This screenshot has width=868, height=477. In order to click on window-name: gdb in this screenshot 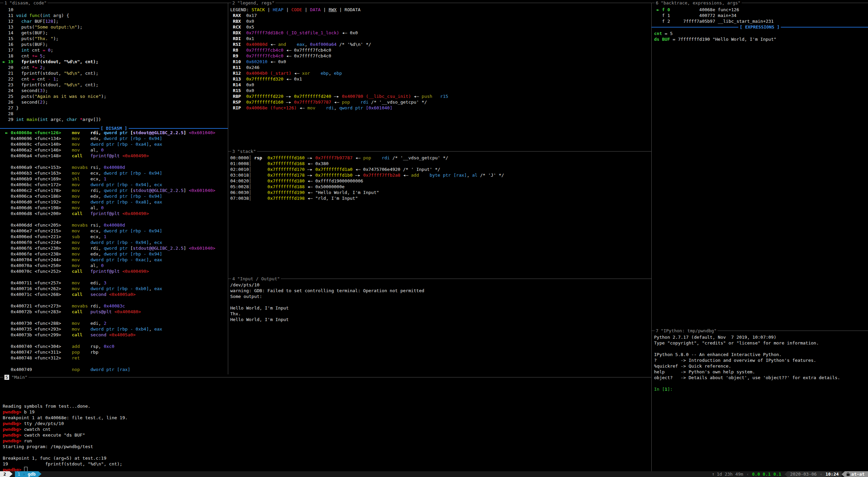, I will do `click(31, 474)`.